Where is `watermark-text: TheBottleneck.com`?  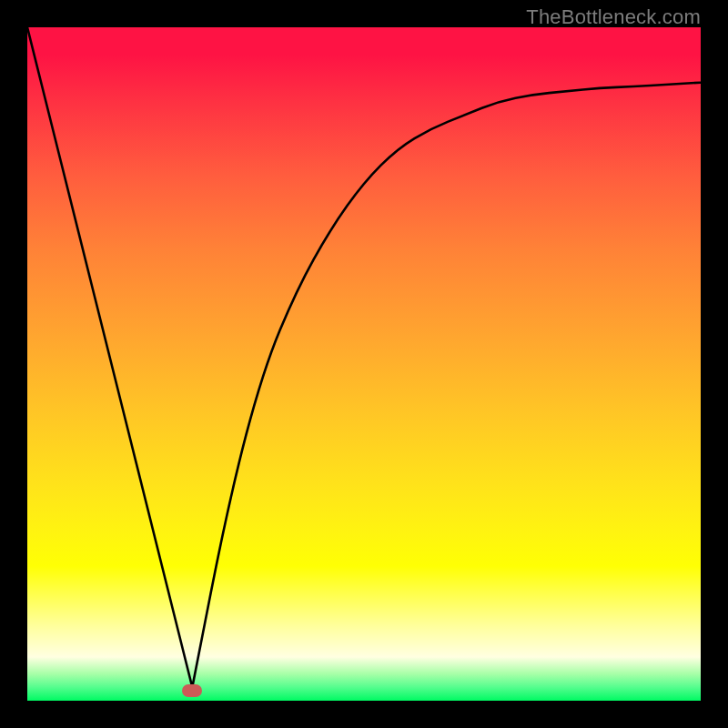
watermark-text: TheBottleneck.com is located at coordinates (613, 17).